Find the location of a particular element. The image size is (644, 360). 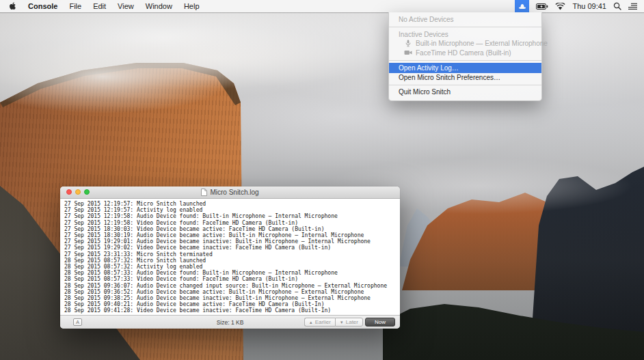

down-arrow-icon: ▼ is located at coordinates (342, 322).